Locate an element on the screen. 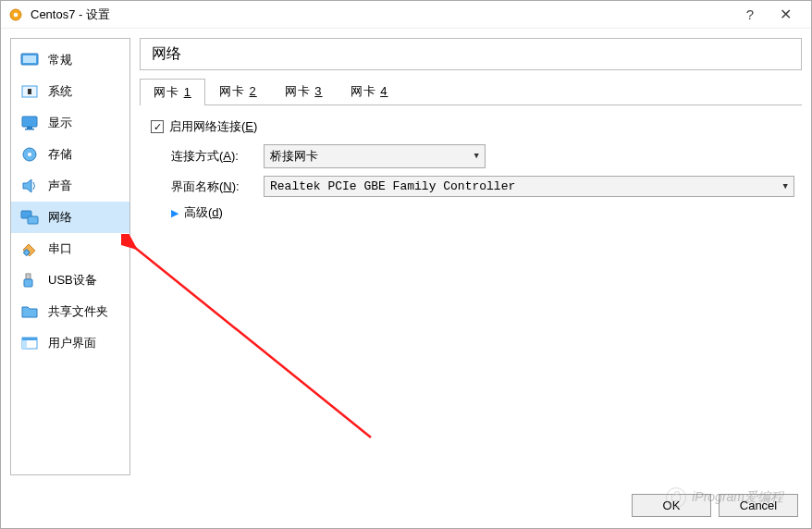  sidebar-item-label: 串口 is located at coordinates (60, 249).